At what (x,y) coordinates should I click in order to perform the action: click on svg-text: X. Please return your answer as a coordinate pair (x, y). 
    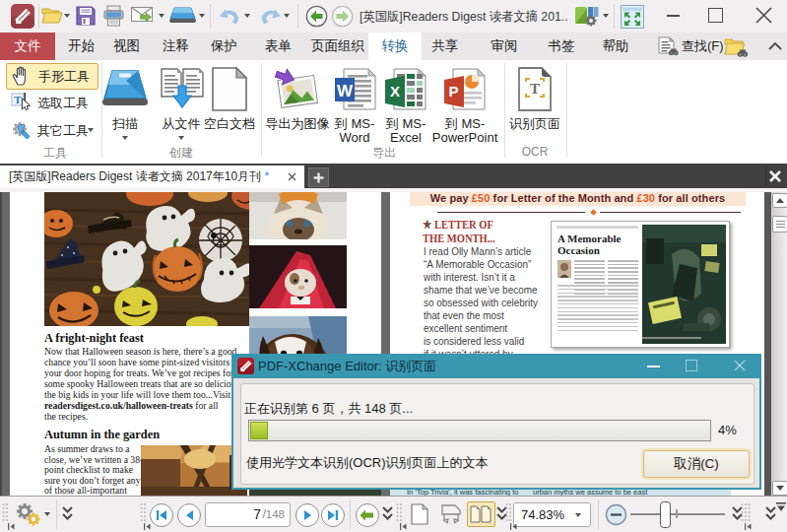
    Looking at the image, I should click on (395, 91).